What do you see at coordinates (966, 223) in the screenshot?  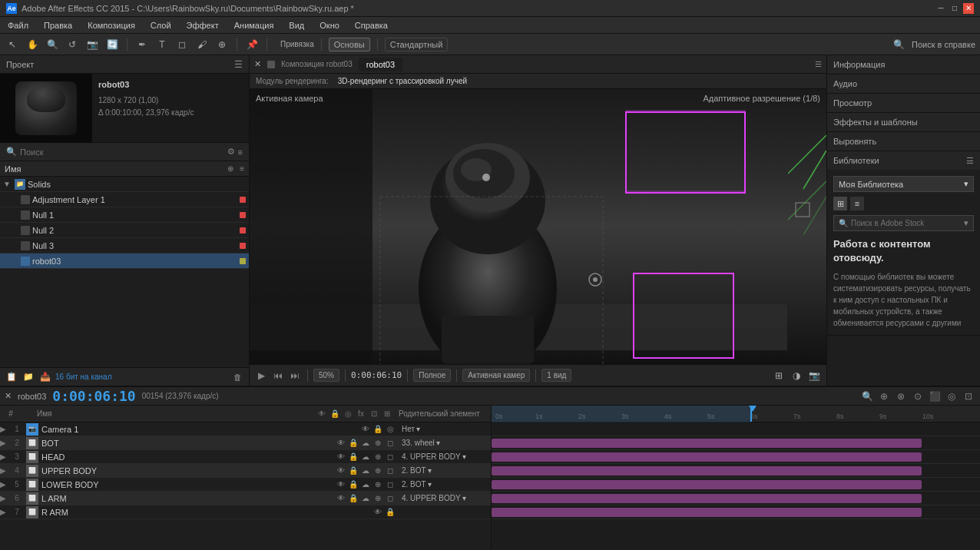 I see `dropdown-icon: ▾` at bounding box center [966, 223].